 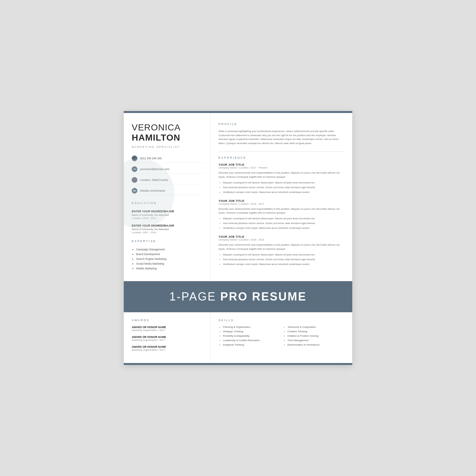 I want to click on award-name-2: AWARD OR HONOR NAME, so click(x=168, y=337).